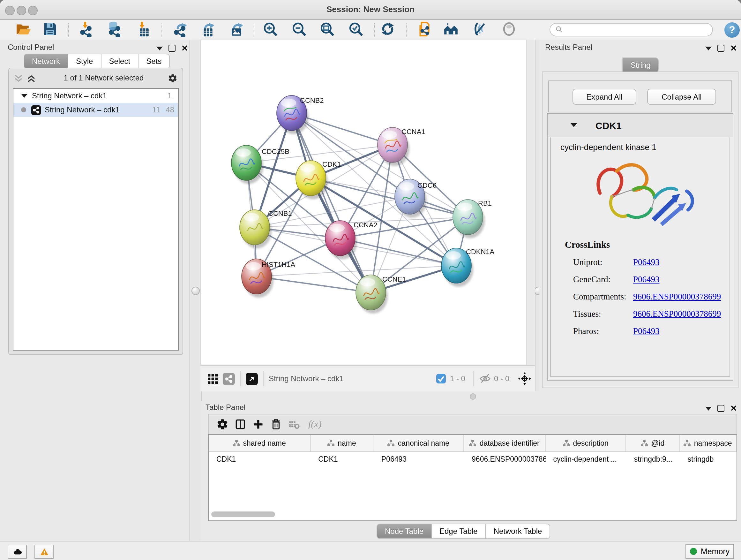 The image size is (741, 560). I want to click on table-cell: P06493, so click(419, 459).